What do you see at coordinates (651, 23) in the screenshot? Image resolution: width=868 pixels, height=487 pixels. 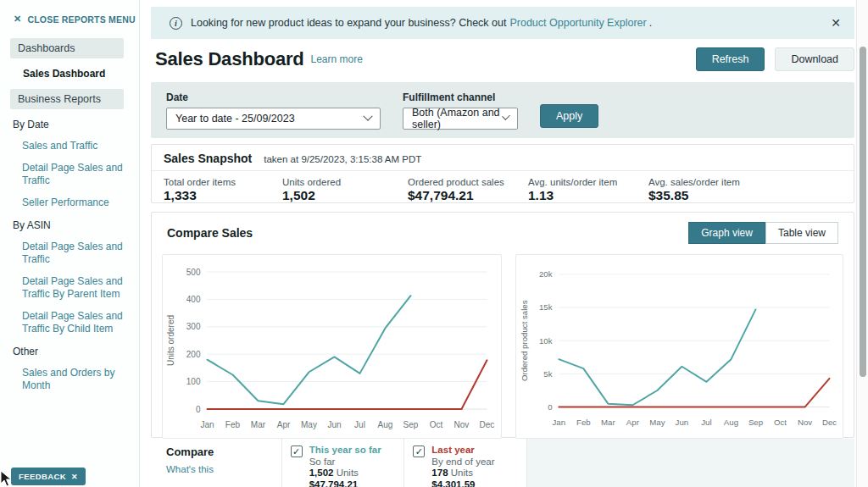 I see `banner-text-after: .` at bounding box center [651, 23].